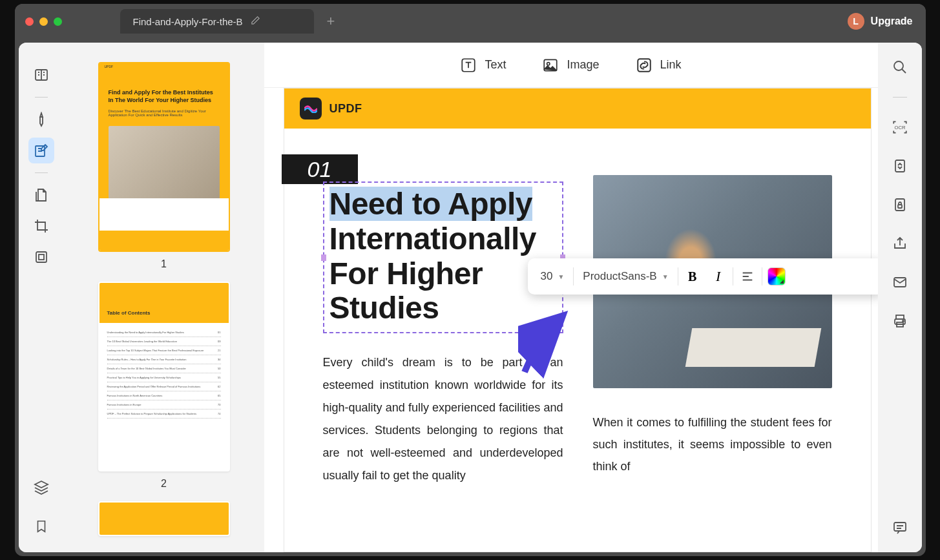  I want to click on window-controls, so click(44, 22).